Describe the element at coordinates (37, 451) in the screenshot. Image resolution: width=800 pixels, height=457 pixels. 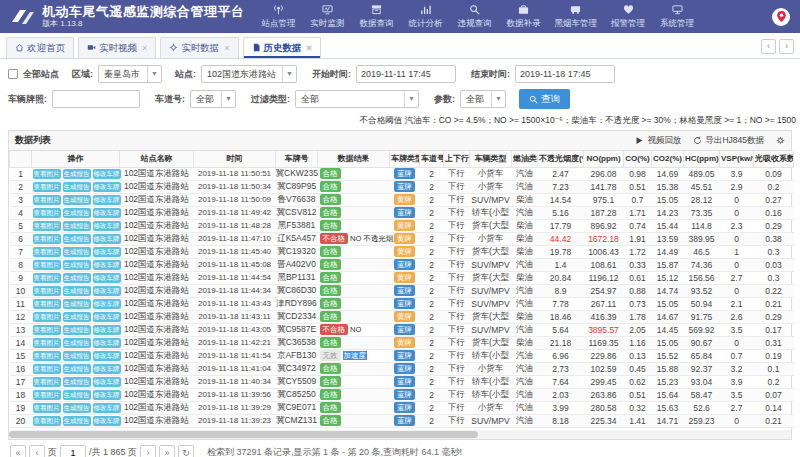
I see `prev-page-button: ‹` at that location.